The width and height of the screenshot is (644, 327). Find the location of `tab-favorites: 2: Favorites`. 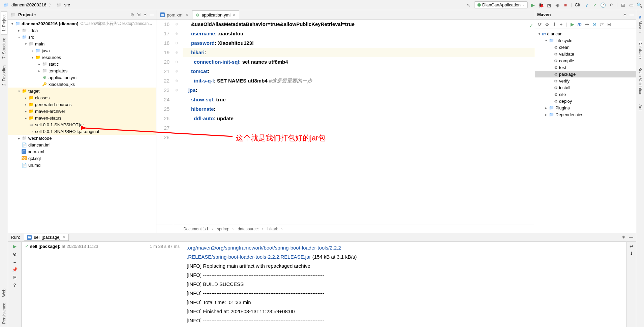

tab-favorites: 2: Favorites is located at coordinates (4, 75).